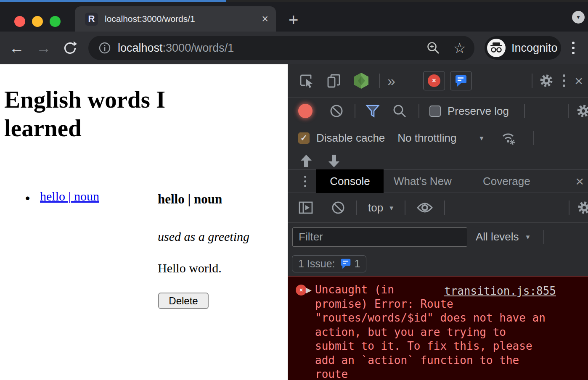  What do you see at coordinates (579, 81) in the screenshot?
I see `devtools-close-icon: ×` at bounding box center [579, 81].